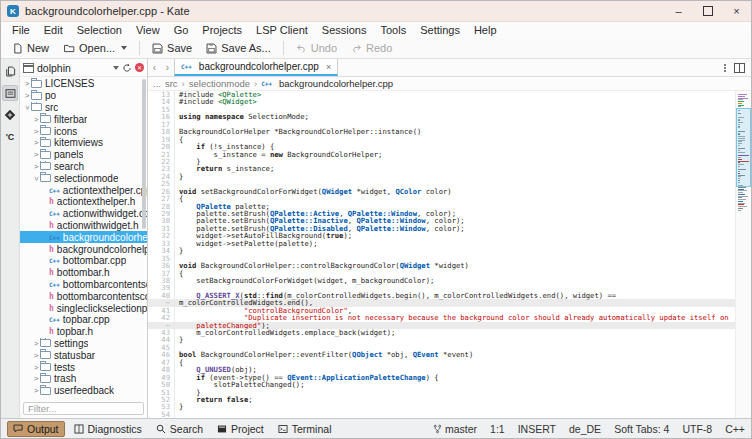 This screenshot has height=439, width=752. What do you see at coordinates (486, 30) in the screenshot?
I see `menu-help: Help` at bounding box center [486, 30].